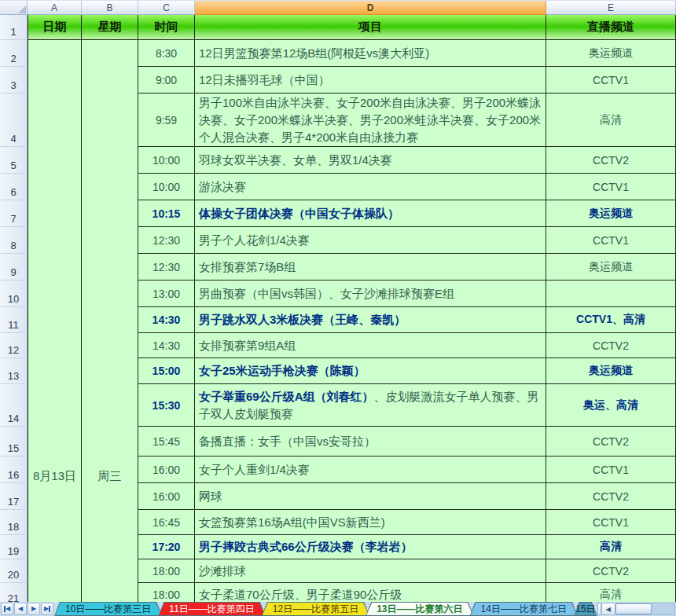 Image resolution: width=676 pixels, height=616 pixels. I want to click on row-number: 4, so click(14, 120).